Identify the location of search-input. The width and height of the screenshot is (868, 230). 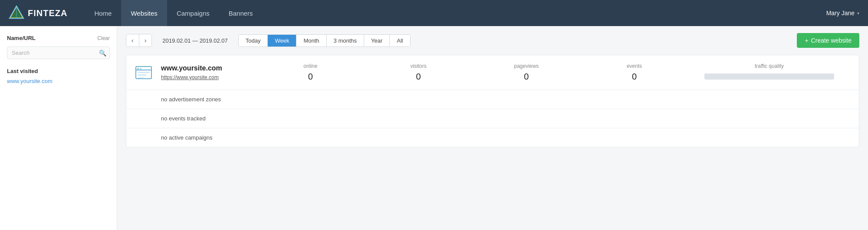
(58, 53).